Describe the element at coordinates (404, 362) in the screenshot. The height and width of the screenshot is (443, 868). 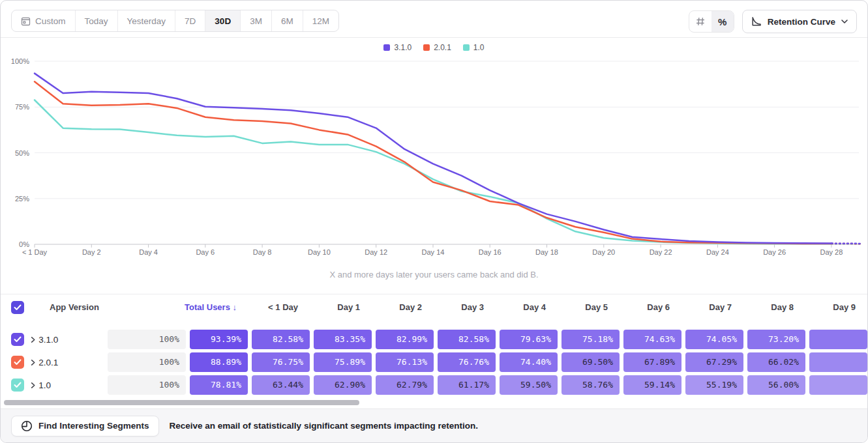
I see `retention-cell: 76.13%` at that location.